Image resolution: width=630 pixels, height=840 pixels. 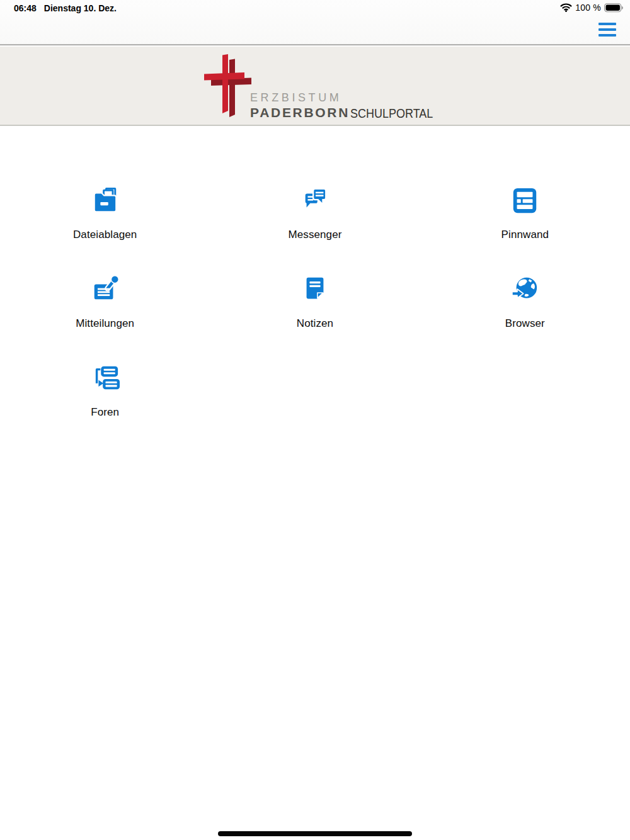 I want to click on app-header: ERZBISTUM PADERBORN SCHULPORTAL, so click(x=315, y=86).